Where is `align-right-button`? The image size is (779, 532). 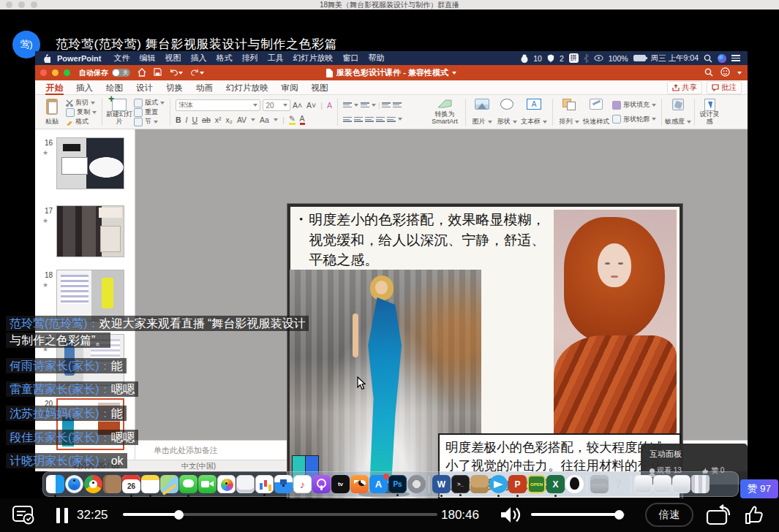 align-right-button is located at coordinates (369, 120).